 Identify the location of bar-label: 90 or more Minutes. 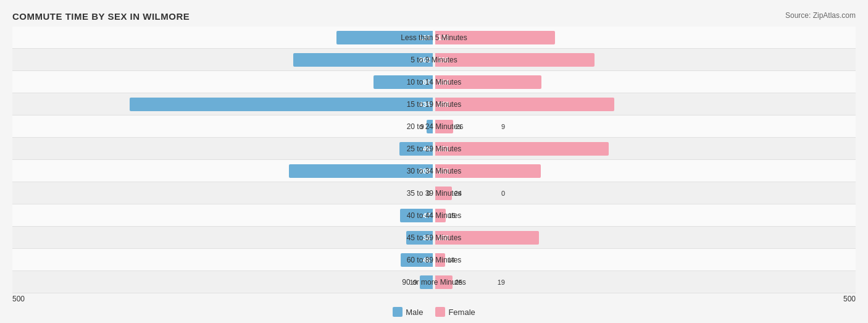
(433, 282).